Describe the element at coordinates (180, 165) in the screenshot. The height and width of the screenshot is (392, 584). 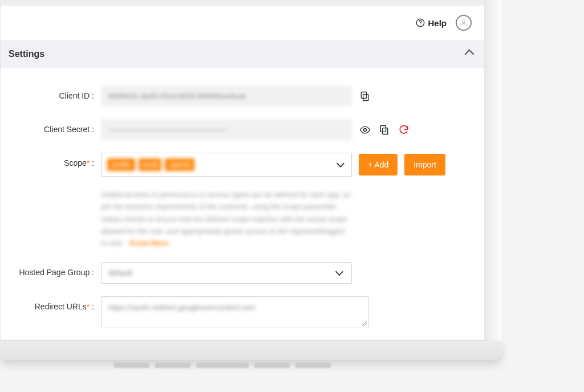
I see `scope-tag: openid` at that location.